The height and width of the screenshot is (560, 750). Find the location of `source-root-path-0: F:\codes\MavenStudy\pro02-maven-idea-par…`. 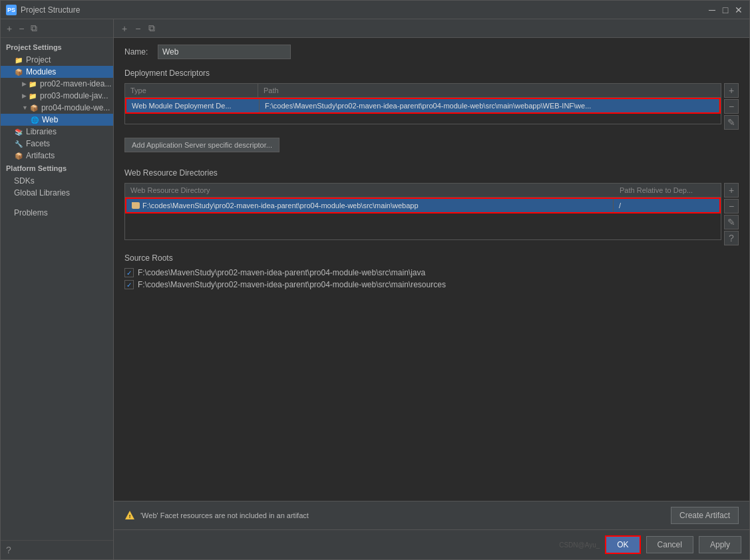

source-root-path-0: F:\codes\MavenStudy\pro02-maven-idea-par… is located at coordinates (281, 273).